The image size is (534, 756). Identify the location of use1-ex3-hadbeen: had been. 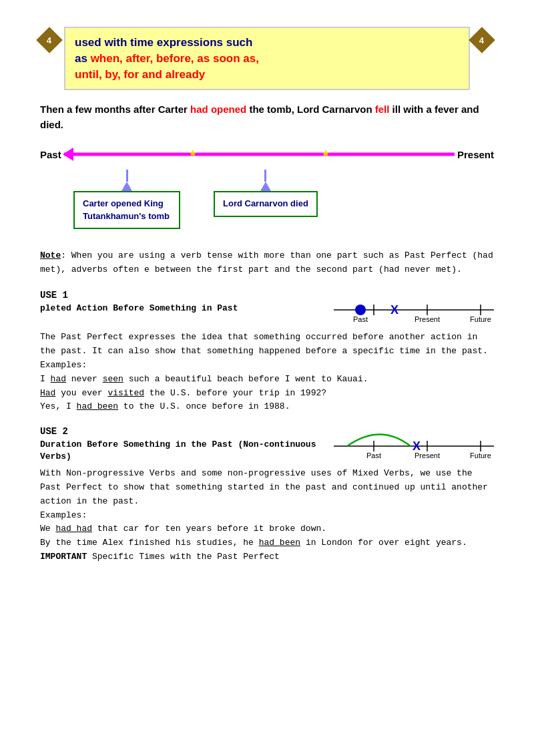
(97, 406).